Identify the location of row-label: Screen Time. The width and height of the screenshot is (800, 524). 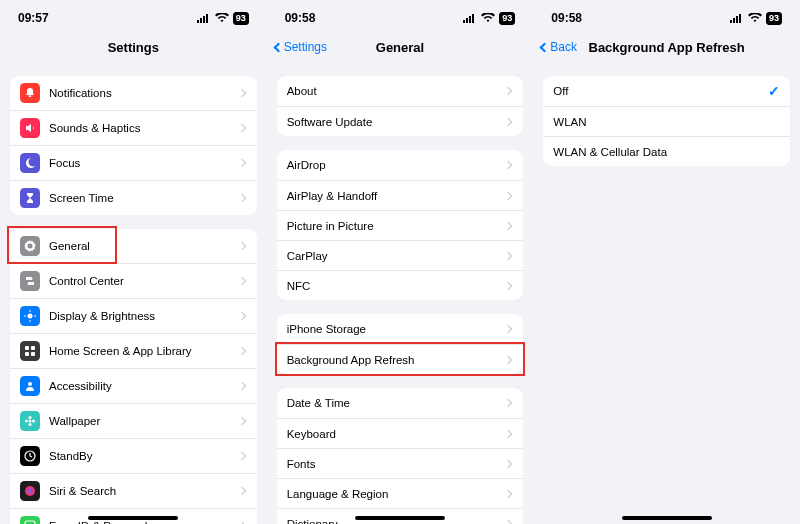
(144, 198).